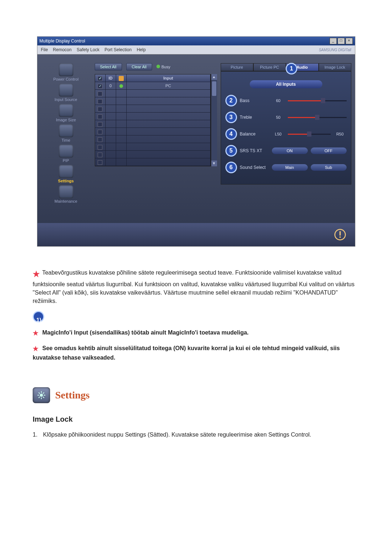 Image resolution: width=392 pixels, height=555 pixels. What do you see at coordinates (254, 151) in the screenshot?
I see `srs-label: SRS TS XT` at bounding box center [254, 151].